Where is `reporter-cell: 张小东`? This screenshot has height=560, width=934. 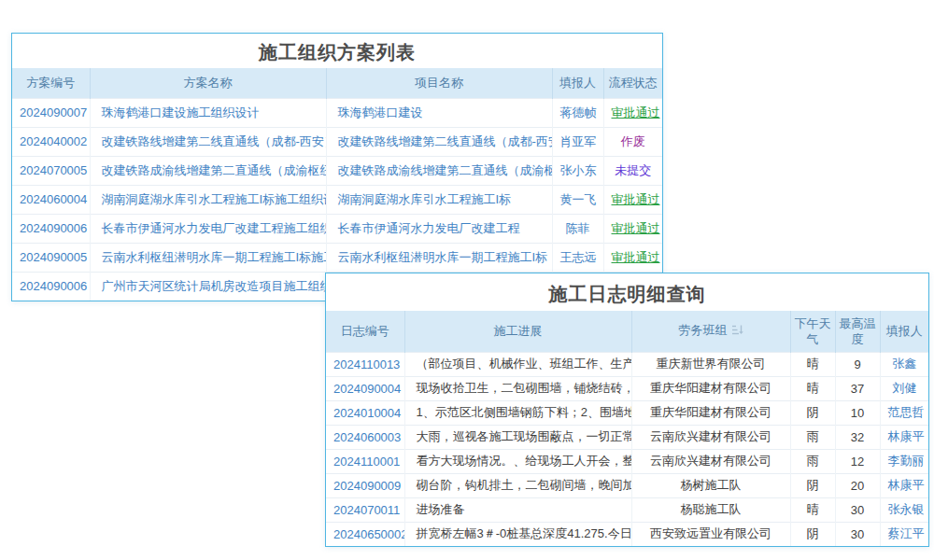 reporter-cell: 张小东 is located at coordinates (577, 170).